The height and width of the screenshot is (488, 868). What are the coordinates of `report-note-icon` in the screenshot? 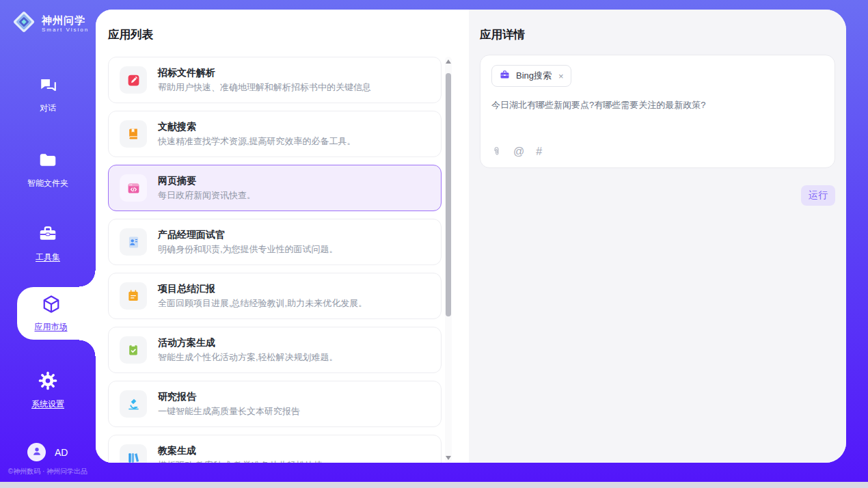 It's located at (133, 296).